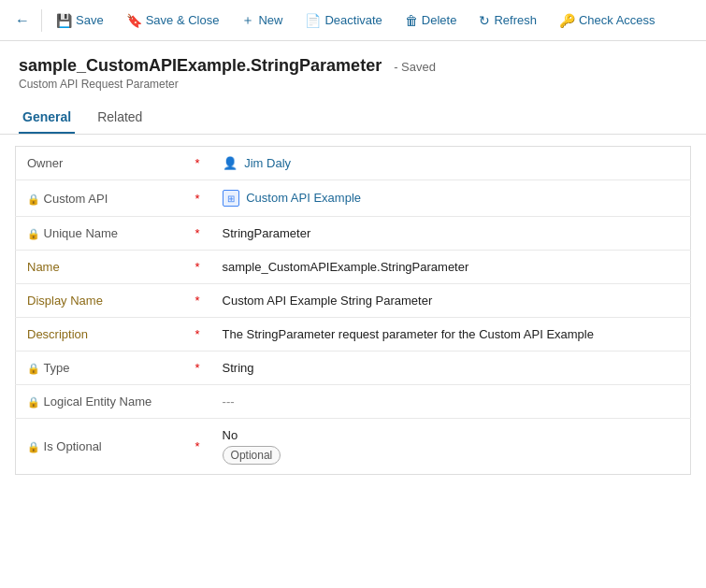  What do you see at coordinates (100, 164) in the screenshot?
I see `field-owner-label: Owner` at bounding box center [100, 164].